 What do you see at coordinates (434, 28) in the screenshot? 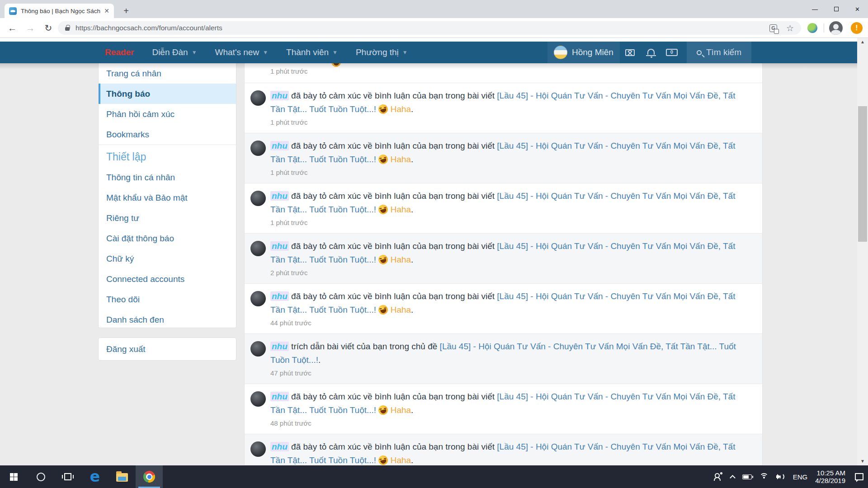
I see `browser-toolbar: ← → ↻ https://bachngocsach.com/forum/acc…` at bounding box center [434, 28].